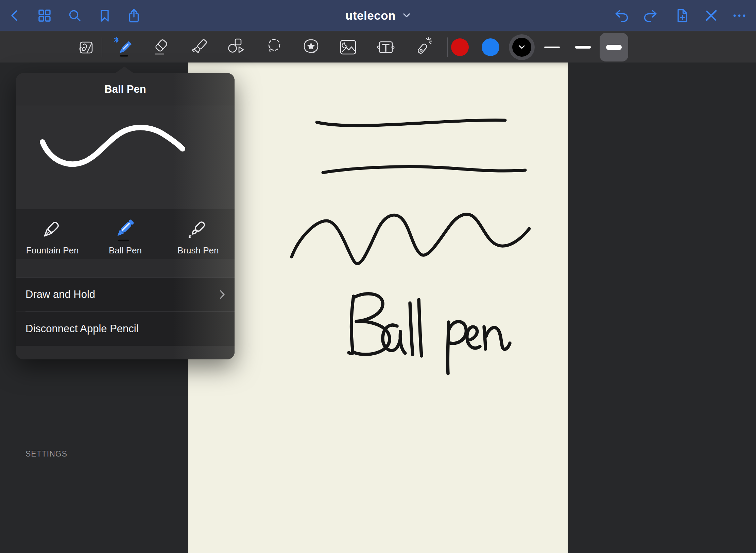 Image resolution: width=756 pixels, height=553 pixels. I want to click on laser-pointer-icon, so click(424, 47).